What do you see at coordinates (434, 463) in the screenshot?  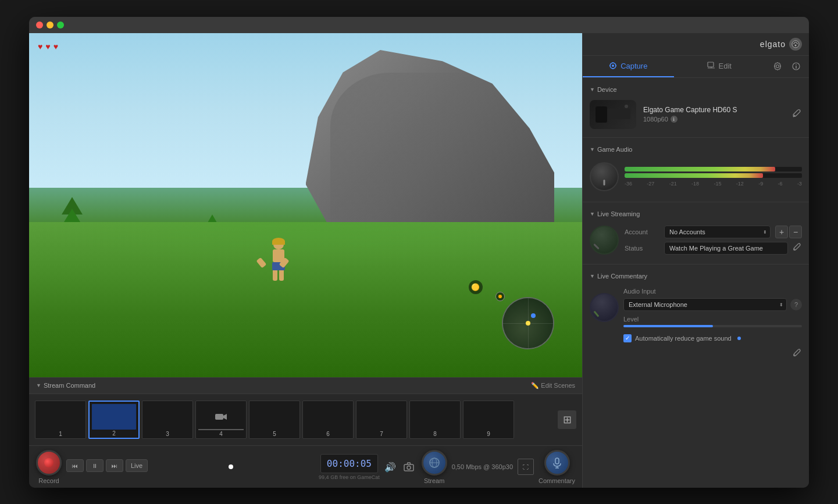 I see `stream-button` at bounding box center [434, 463].